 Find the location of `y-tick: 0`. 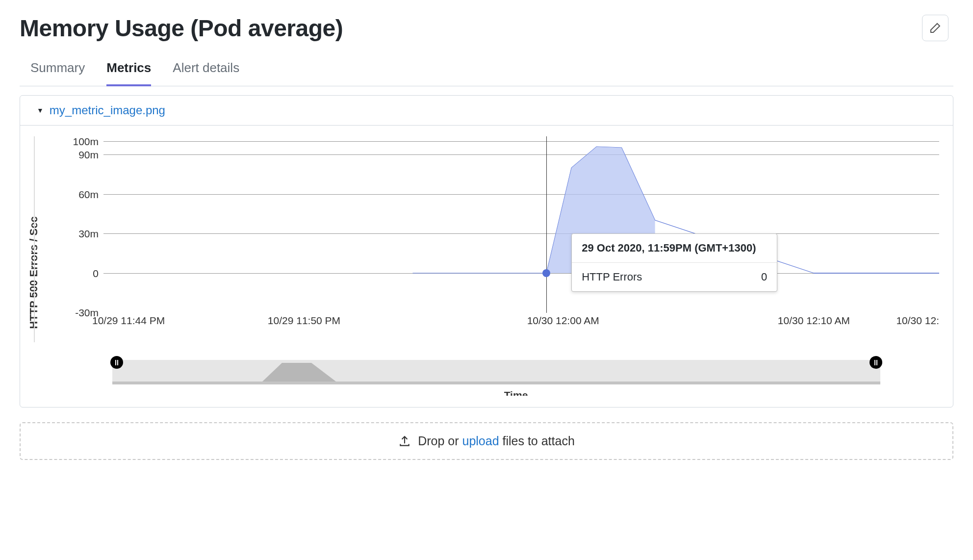

y-tick: 0 is located at coordinates (84, 274).